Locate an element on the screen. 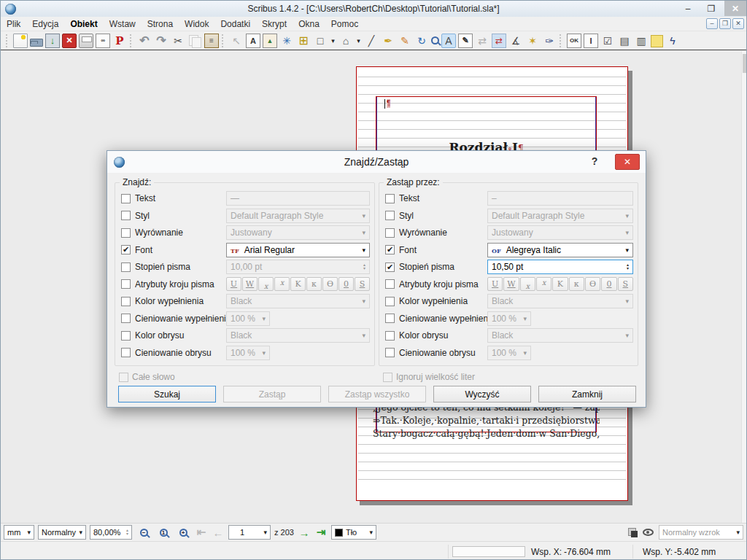 The height and width of the screenshot is (560, 747). mdi-minimize-button: – is located at coordinates (712, 23).